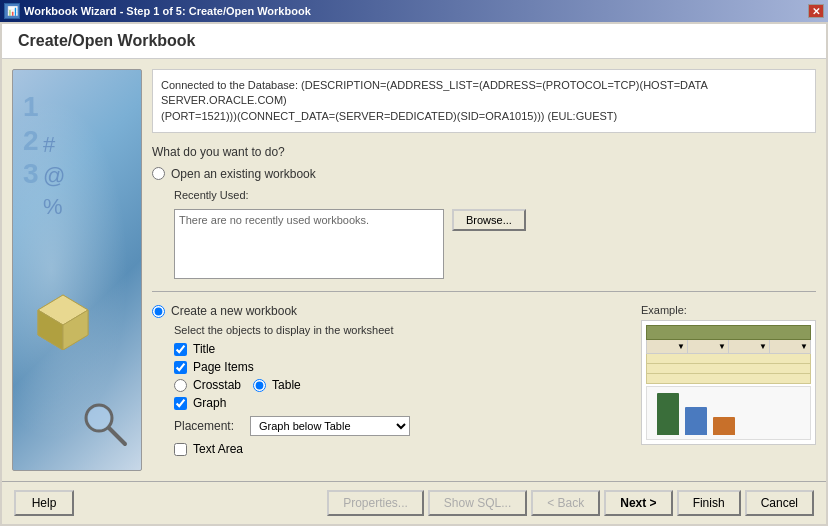  What do you see at coordinates (376, 503) in the screenshot?
I see `properties-button: Properties...` at bounding box center [376, 503].